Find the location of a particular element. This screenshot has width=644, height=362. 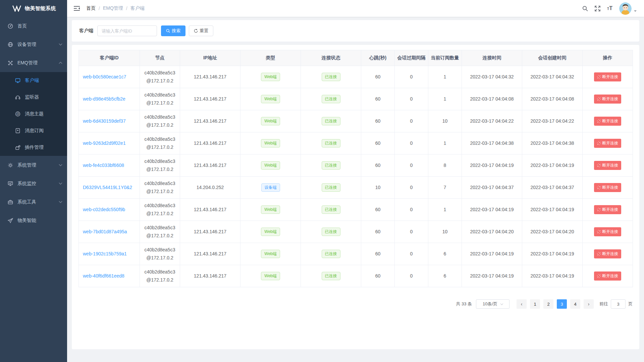

client-id-link: web-b0c580ecae1c7 is located at coordinates (105, 77).